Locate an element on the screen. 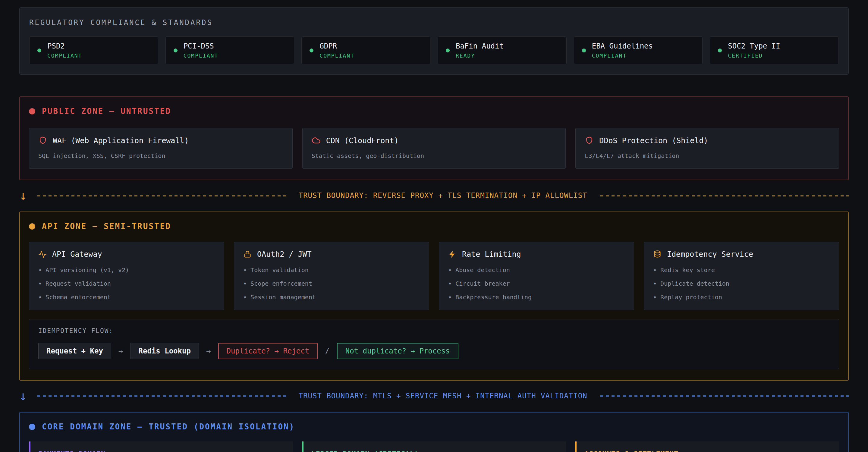  public-zone-header: PUBLIC ZONE — UNTRUSTED is located at coordinates (434, 111).